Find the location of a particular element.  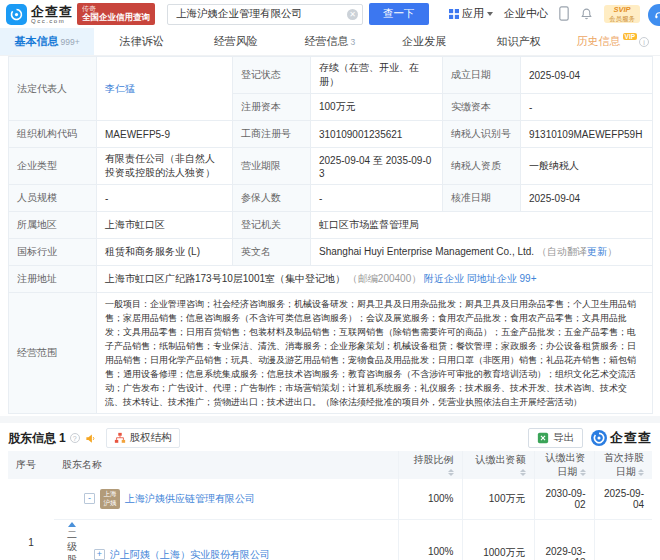

subdate-value: 2029-03-13 is located at coordinates (564, 540).